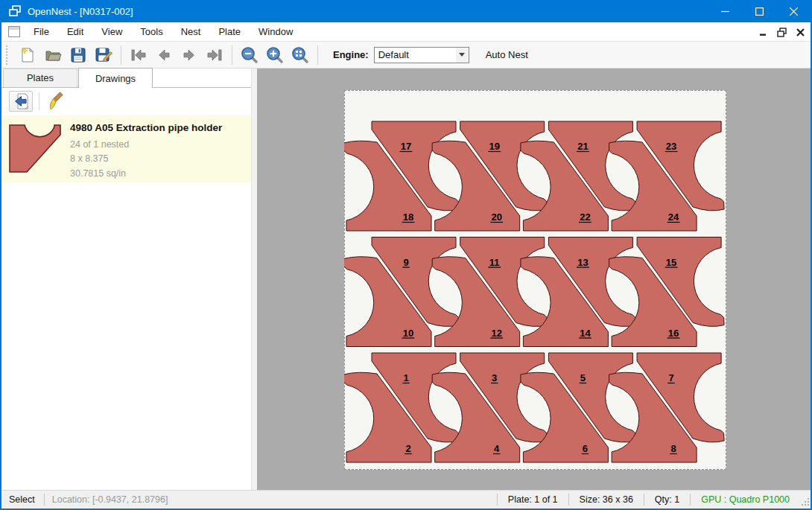  What do you see at coordinates (22, 500) in the screenshot?
I see `status-mode: Select` at bounding box center [22, 500].